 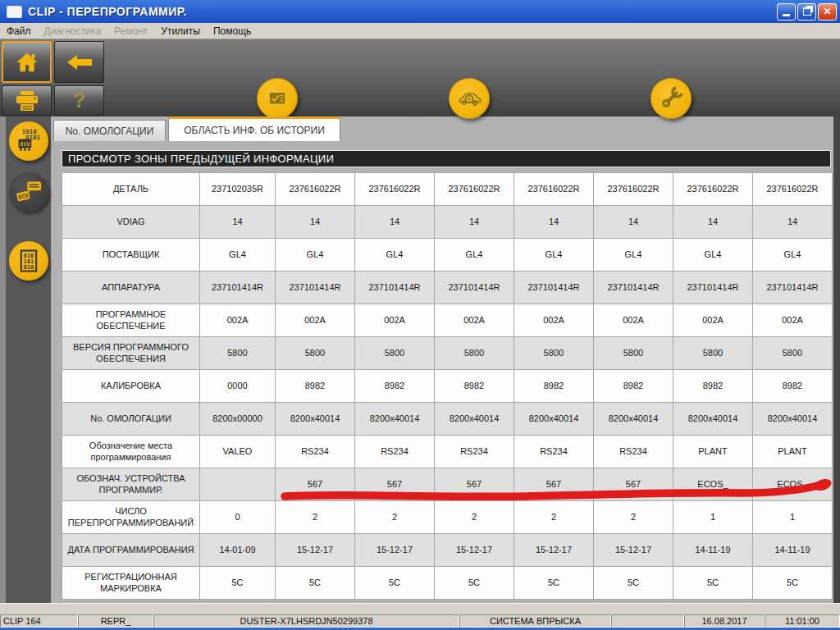 What do you see at coordinates (238, 452) in the screenshot?
I see `row-value: VALEO` at bounding box center [238, 452].